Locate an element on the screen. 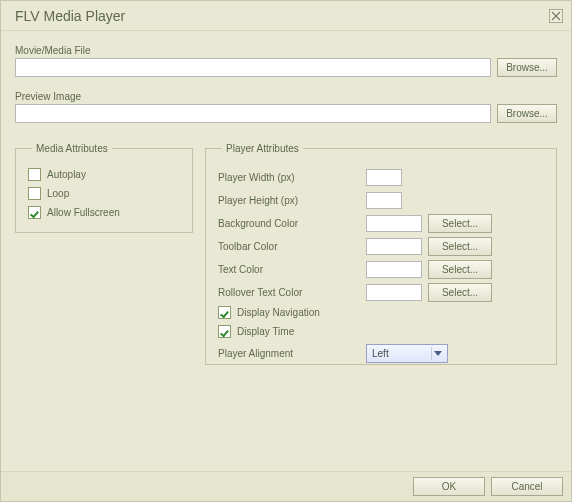  player-legend: Player Attributes is located at coordinates (262, 148).